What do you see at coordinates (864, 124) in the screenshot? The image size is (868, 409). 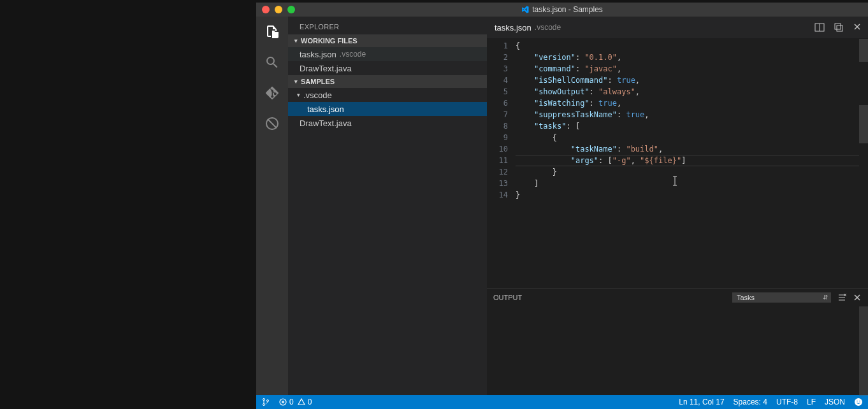 I see `overview-ruler-marker` at bounding box center [864, 124].